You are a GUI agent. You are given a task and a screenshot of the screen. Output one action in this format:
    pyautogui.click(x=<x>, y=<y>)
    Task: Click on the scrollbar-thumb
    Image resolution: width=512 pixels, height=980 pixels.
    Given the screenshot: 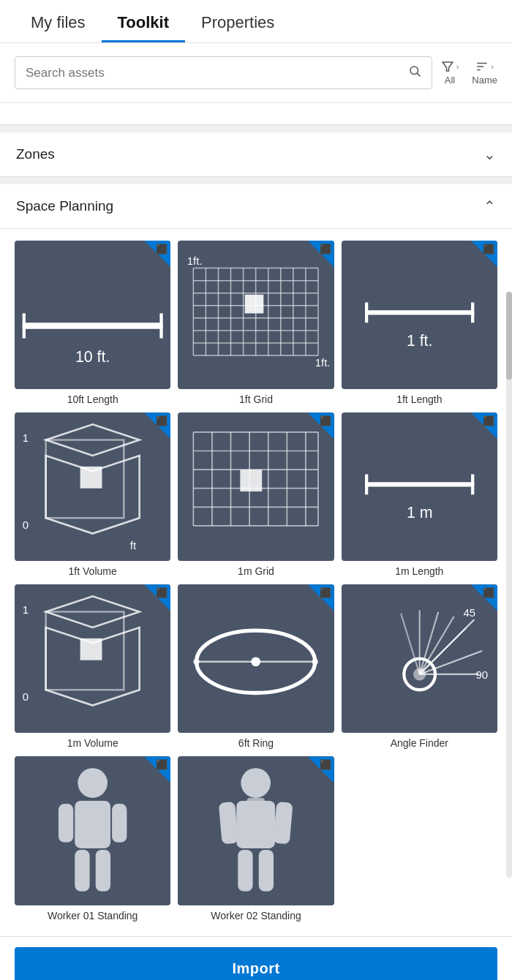 What is the action you would take?
    pyautogui.click(x=509, y=336)
    